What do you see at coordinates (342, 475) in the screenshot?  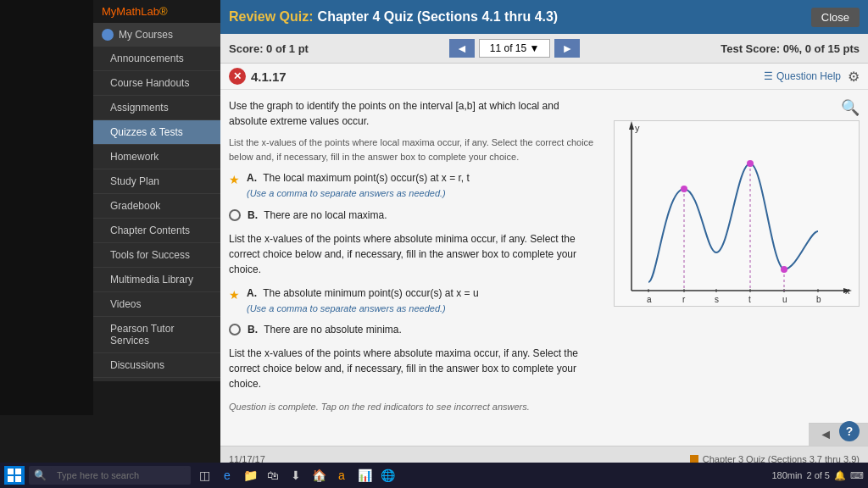 I see `taskbar-icon-amazon: a` at bounding box center [342, 475].